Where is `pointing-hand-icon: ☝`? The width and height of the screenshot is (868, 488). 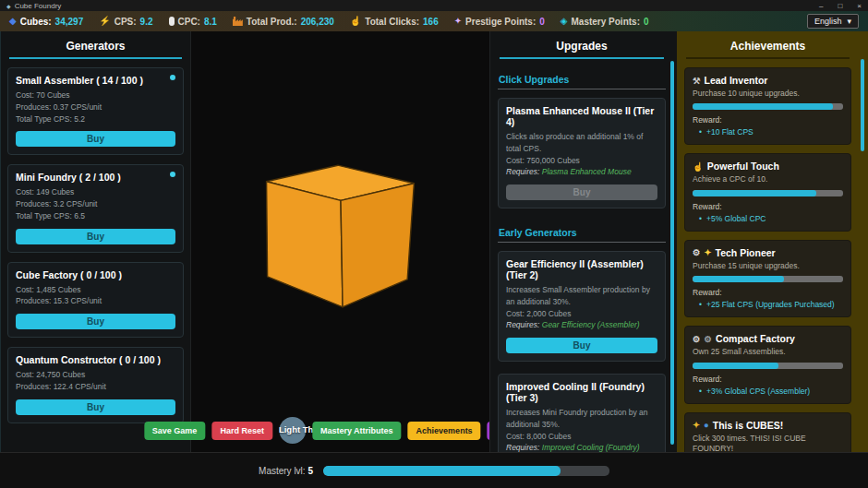 pointing-hand-icon: ☝ is located at coordinates (356, 21).